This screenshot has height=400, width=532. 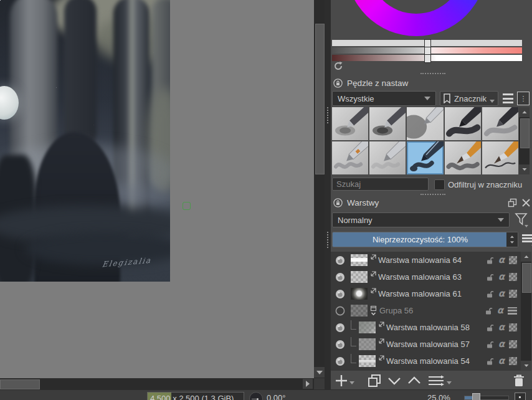 What do you see at coordinates (421, 220) in the screenshot?
I see `blend-mode-dropdown: Normalny` at bounding box center [421, 220].